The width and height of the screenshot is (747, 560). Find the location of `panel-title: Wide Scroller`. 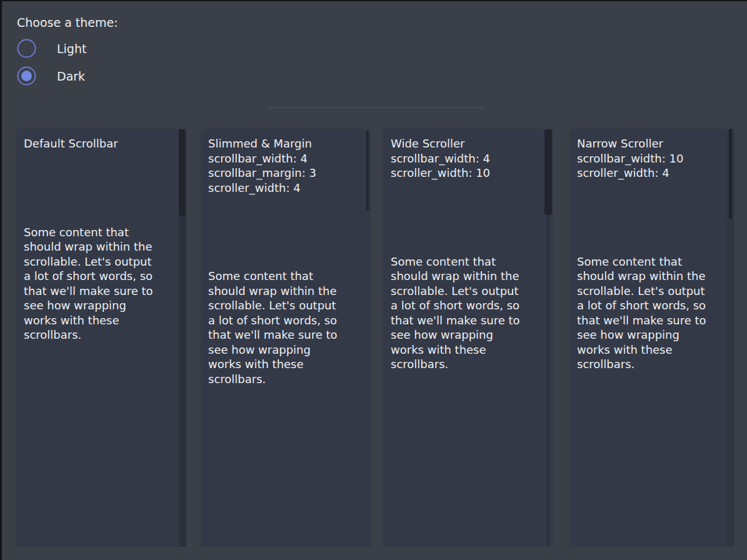

panel-title: Wide Scroller is located at coordinates (466, 144).